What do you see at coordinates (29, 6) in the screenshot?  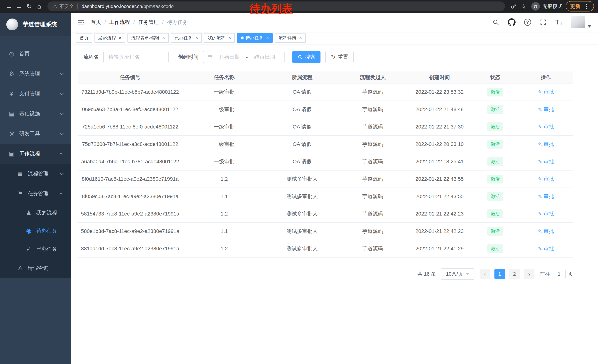 I see `reload-icon: ↻` at bounding box center [29, 6].